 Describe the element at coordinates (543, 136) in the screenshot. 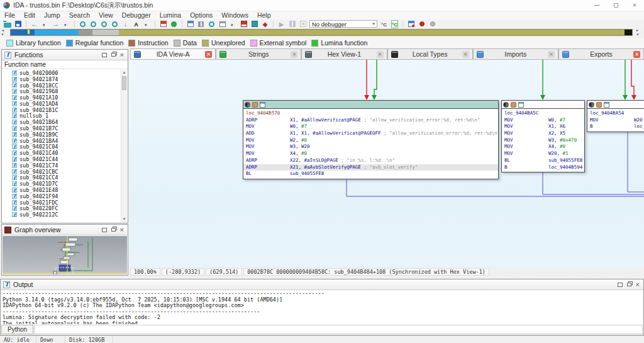

I see `basic-block-loc_9404BA5C: loc_9404BA5CMOVW0, #7MOVX1, X6MOVX2, X5M…` at that location.